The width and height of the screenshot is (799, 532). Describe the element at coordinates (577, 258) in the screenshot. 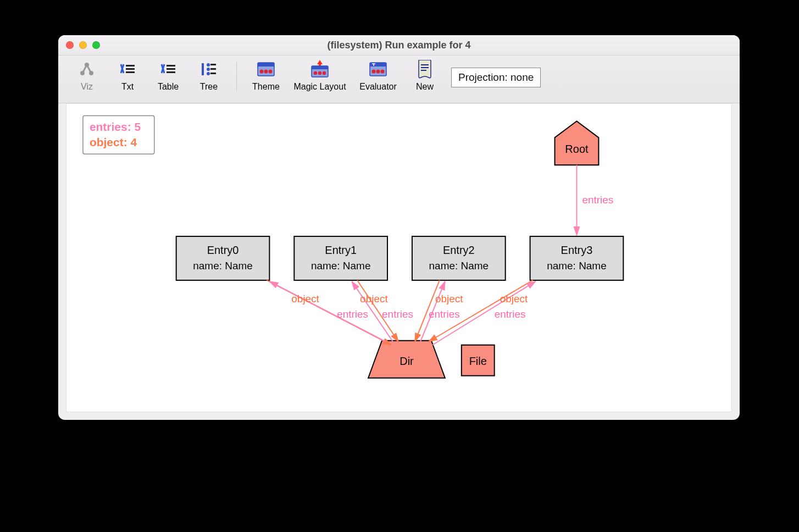

I see `entry3-node: Entry3 name: Name` at that location.